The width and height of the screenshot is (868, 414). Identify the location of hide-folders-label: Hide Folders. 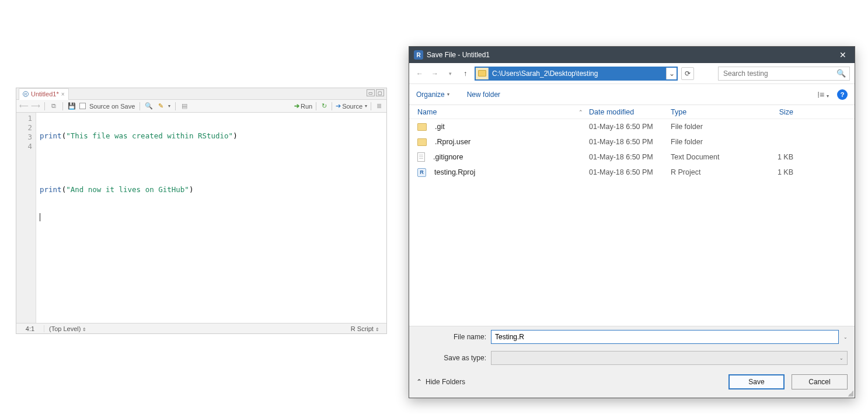
(445, 382).